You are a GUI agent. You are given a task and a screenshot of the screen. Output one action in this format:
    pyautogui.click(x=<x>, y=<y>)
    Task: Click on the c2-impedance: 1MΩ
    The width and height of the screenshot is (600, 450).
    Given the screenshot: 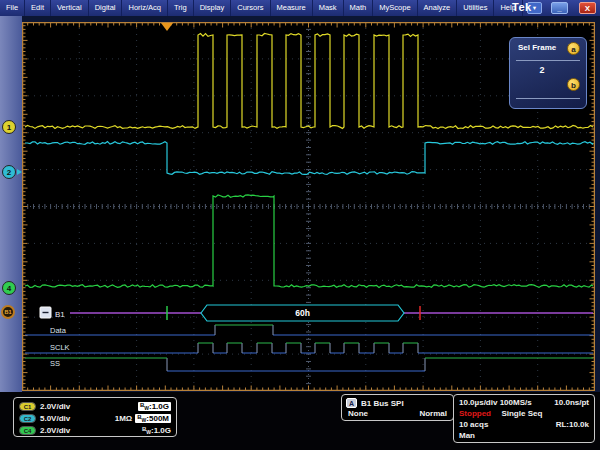 What is the action you would take?
    pyautogui.click(x=124, y=418)
    